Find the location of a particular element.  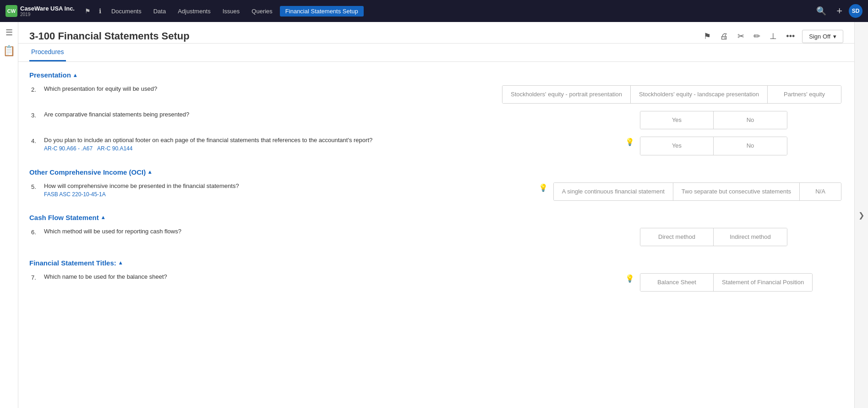

question-7-num: 7. is located at coordinates (36, 277).